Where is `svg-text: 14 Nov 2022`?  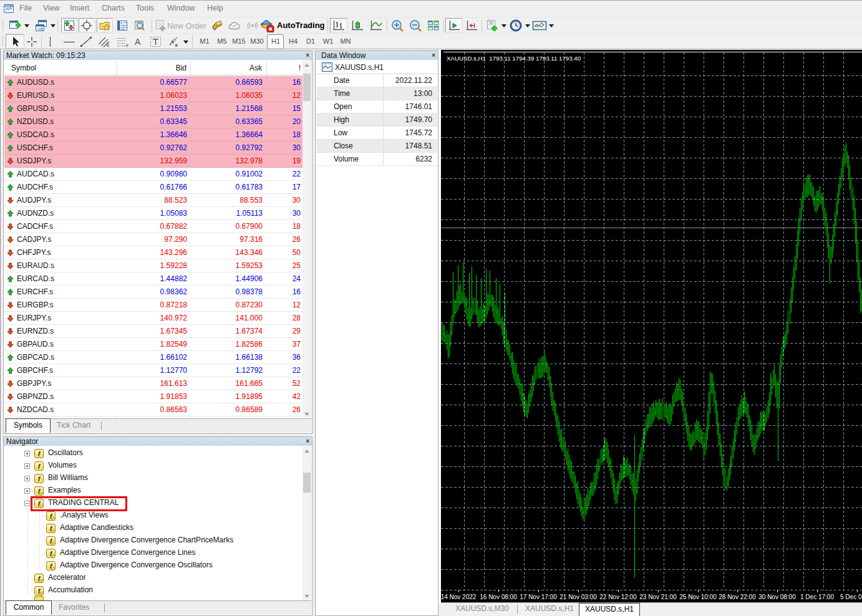 svg-text: 14 Nov 2022 is located at coordinates (459, 597).